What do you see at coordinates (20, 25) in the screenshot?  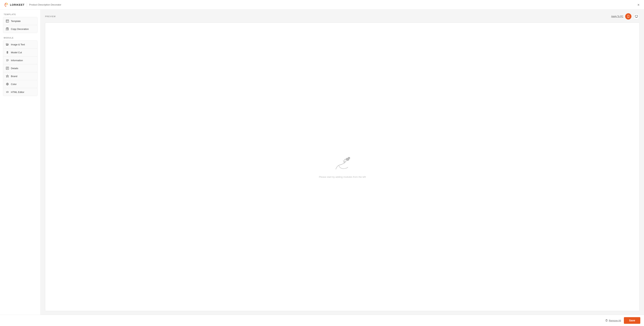 I see `template-menu-group: Template Copy Decoration` at bounding box center [20, 25].